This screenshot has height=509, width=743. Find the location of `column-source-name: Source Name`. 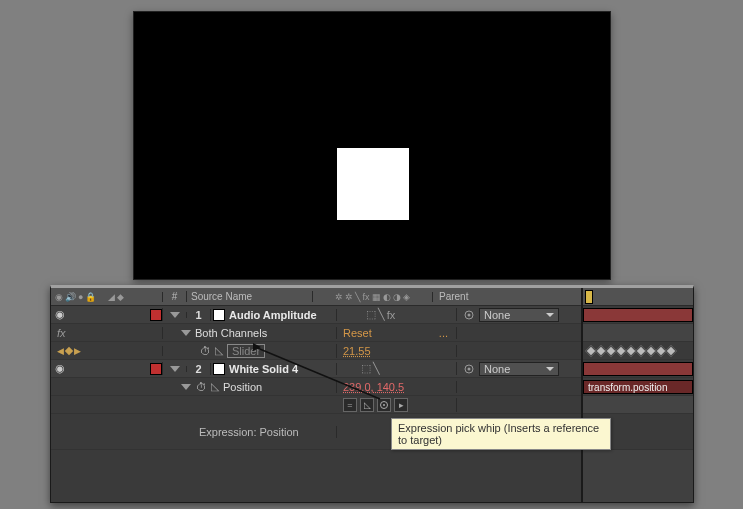

column-source-name: Source Name is located at coordinates (222, 296).